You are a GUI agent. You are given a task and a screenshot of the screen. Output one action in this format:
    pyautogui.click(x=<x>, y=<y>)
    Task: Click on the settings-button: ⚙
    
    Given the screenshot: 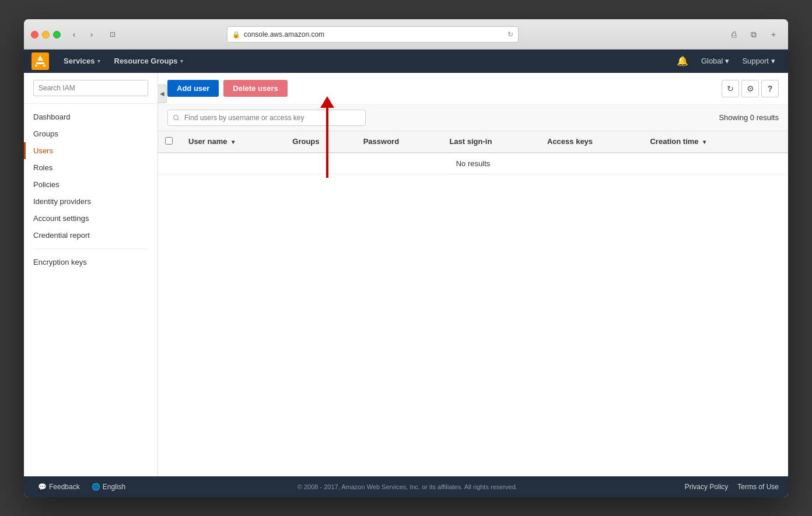 What is the action you would take?
    pyautogui.click(x=750, y=89)
    